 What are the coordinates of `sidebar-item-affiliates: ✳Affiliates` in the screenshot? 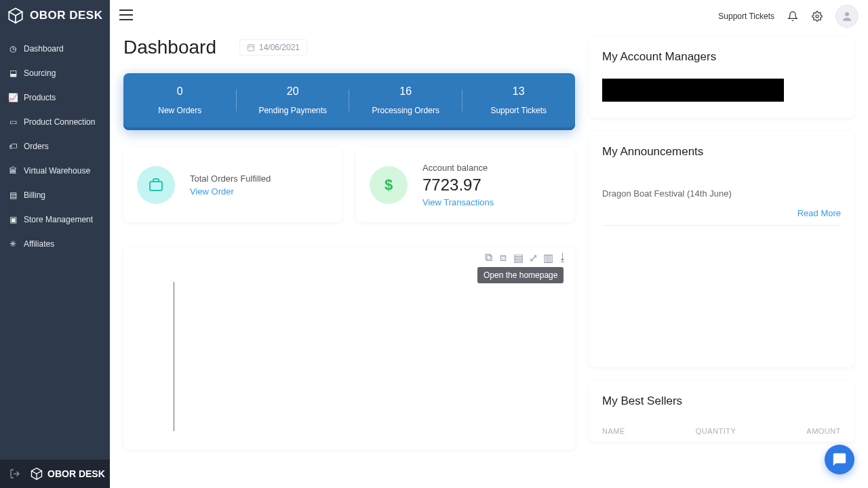 It's located at (55, 244).